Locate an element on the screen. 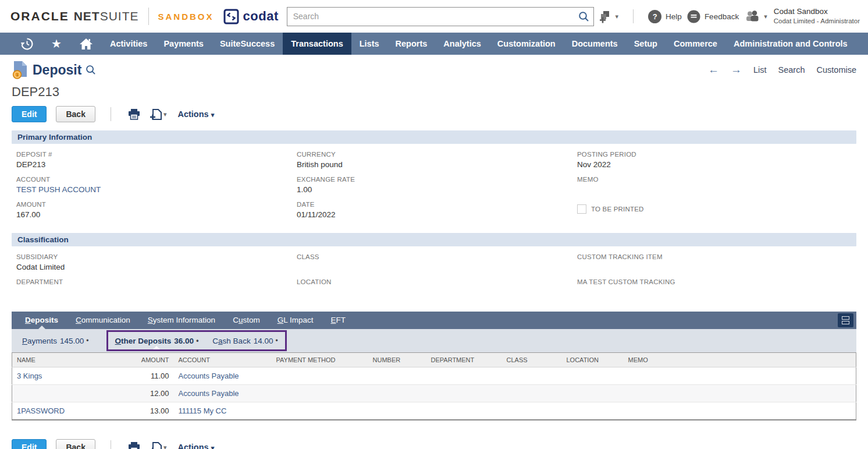 The image size is (868, 449). account-link: TEST PUSH ACCOUNT is located at coordinates (156, 190).